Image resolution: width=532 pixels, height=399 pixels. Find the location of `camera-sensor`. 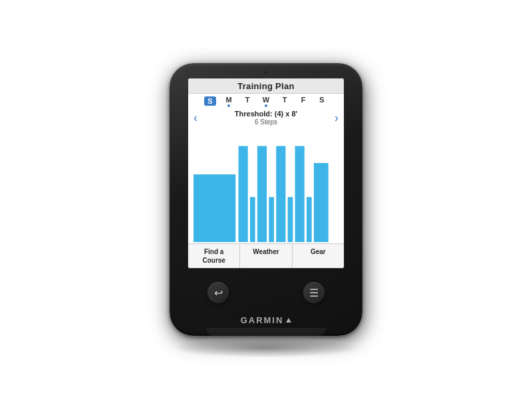

camera-sensor is located at coordinates (266, 72).